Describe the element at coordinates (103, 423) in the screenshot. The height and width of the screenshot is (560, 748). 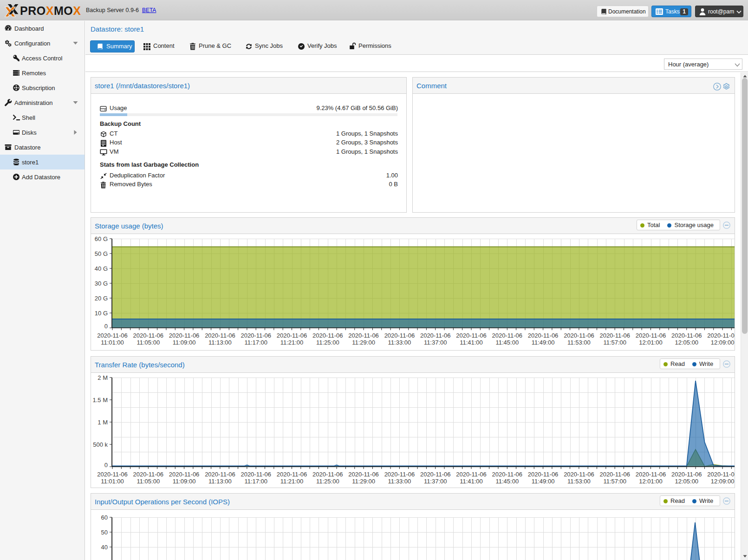
I see `svg-text: 1 M` at that location.